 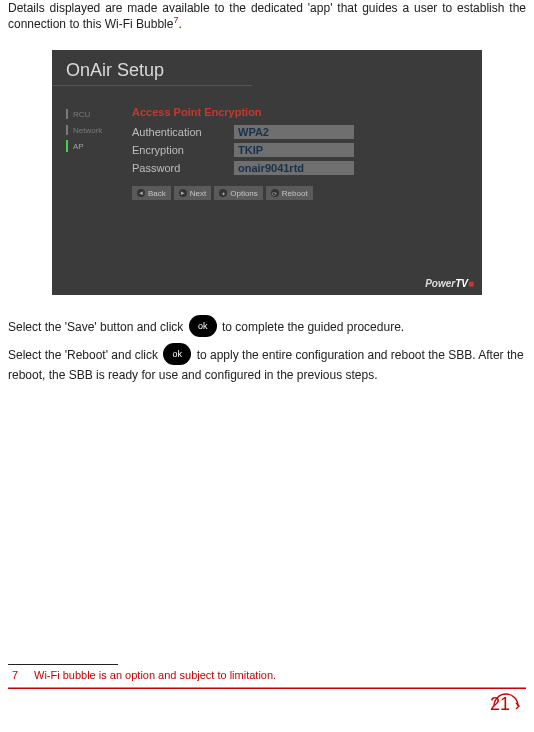 What do you see at coordinates (307, 193) in the screenshot?
I see `button-row: ◄Back ►Next ✦Options ⟳Reboot` at bounding box center [307, 193].